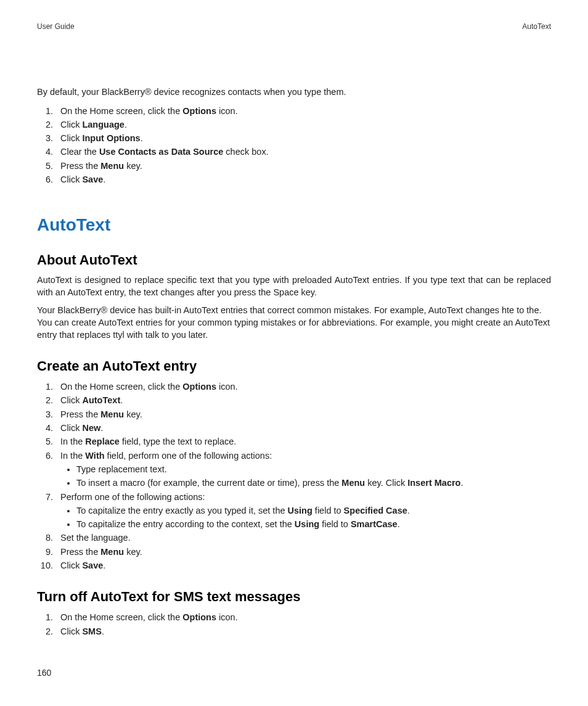 The image size is (588, 706). I want to click on list-item: Click New., so click(303, 428).